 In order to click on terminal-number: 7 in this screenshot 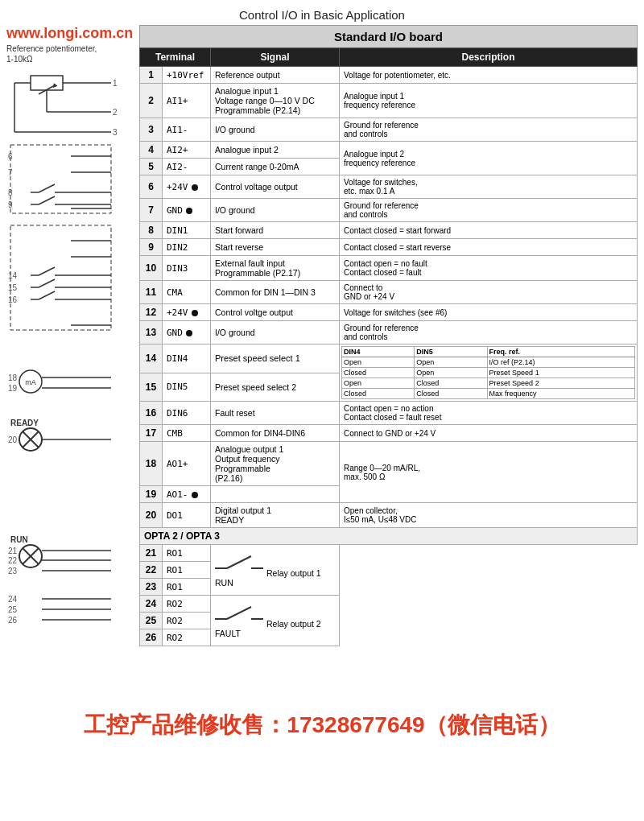, I will do `click(151, 211)`.